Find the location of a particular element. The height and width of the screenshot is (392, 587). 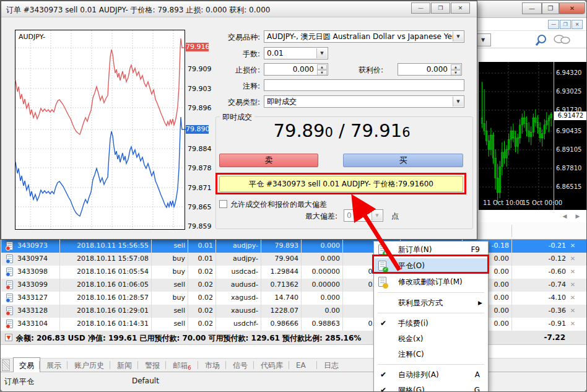

stop-loss-label: 止损价: is located at coordinates (235, 71).